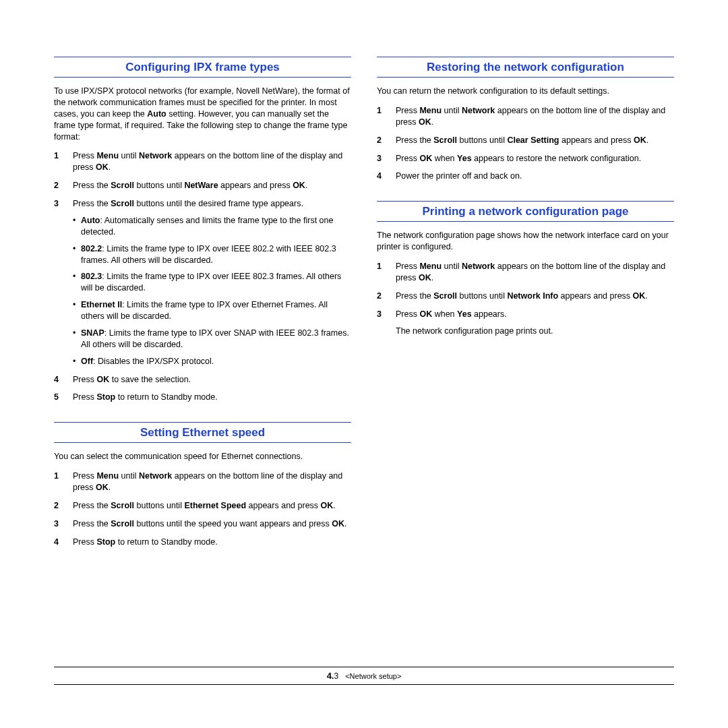 The height and width of the screenshot is (728, 728). Describe the element at coordinates (526, 140) in the screenshot. I see `list-item: Press the Scroll buttons until Clear Set…` at that location.